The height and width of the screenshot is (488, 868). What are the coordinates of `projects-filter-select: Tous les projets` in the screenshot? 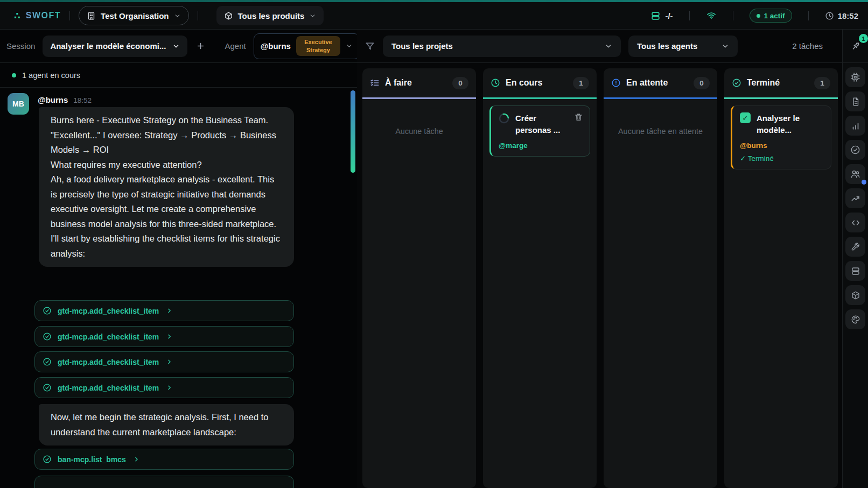 It's located at (502, 46).